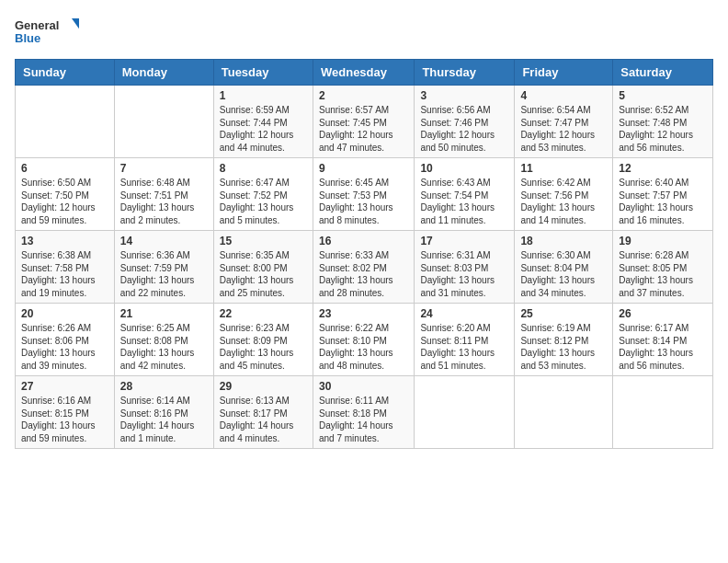 Image resolution: width=728 pixels, height=563 pixels. What do you see at coordinates (563, 201) in the screenshot?
I see `day-info: Sunrise: 6:42 AM Sunset: 7:56 PM Dayligh…` at bounding box center [563, 201].